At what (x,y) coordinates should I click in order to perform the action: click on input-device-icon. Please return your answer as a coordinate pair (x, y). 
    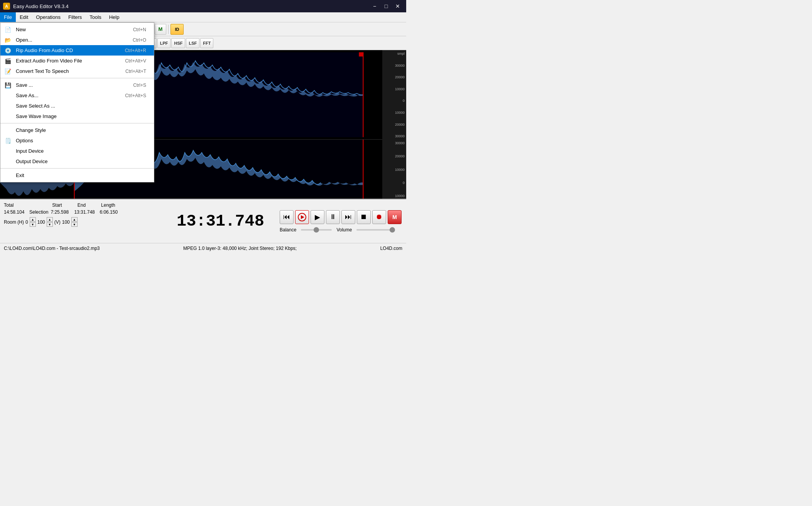
    Looking at the image, I should click on (8, 151).